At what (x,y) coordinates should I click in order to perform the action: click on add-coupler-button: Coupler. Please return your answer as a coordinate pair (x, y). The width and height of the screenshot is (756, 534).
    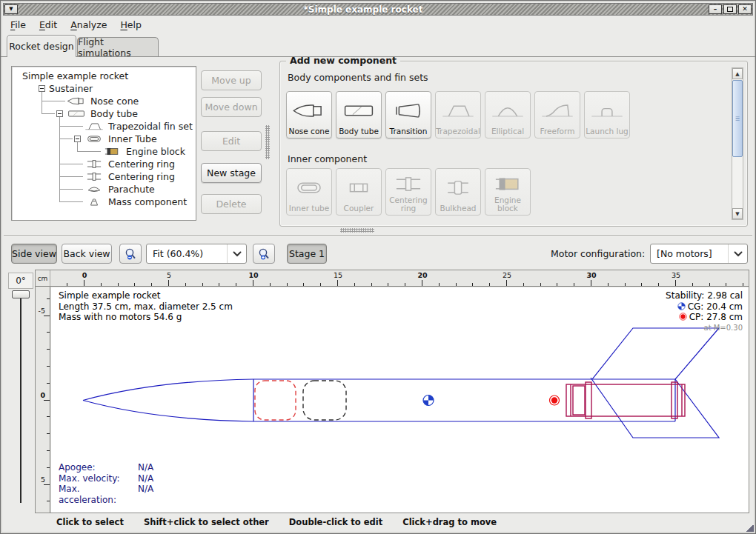
    Looking at the image, I should click on (359, 192).